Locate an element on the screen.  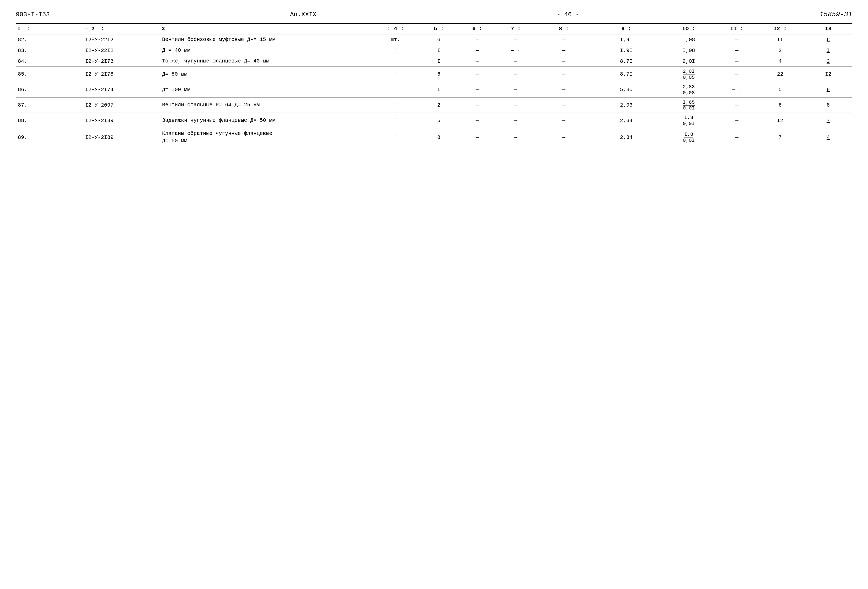
row-col12: 22 is located at coordinates (780, 75).